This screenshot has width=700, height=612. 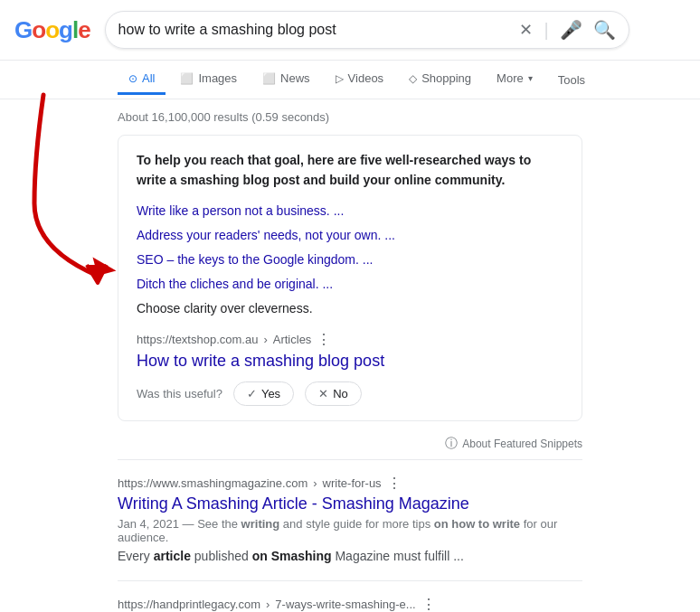 I want to click on list-item: Write like a person not a business. ..., so click(x=350, y=212).